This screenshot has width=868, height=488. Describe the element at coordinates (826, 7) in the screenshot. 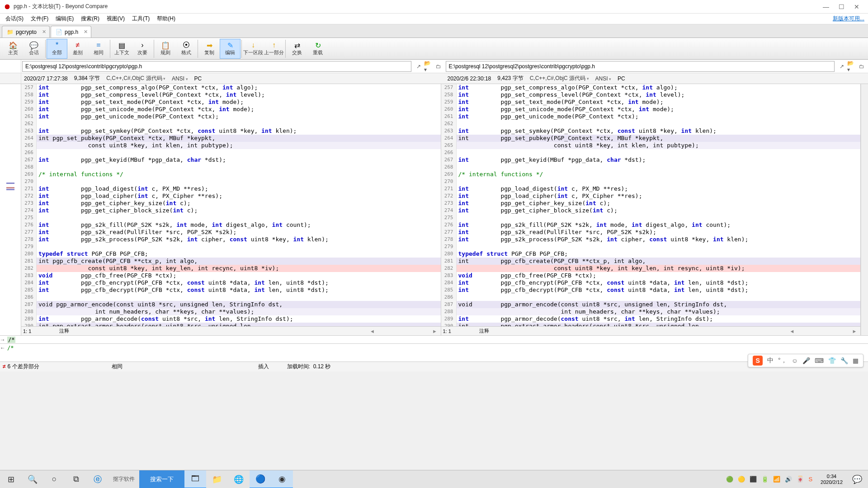

I see `minimize-button: ―` at that location.